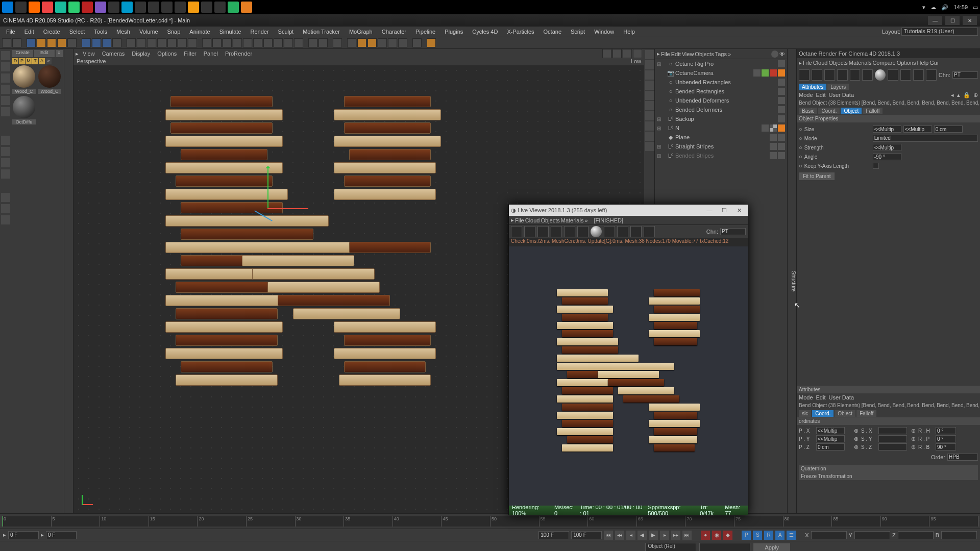 The width and height of the screenshot is (980, 551). I want to click on mat-filter-more: », so click(48, 61).